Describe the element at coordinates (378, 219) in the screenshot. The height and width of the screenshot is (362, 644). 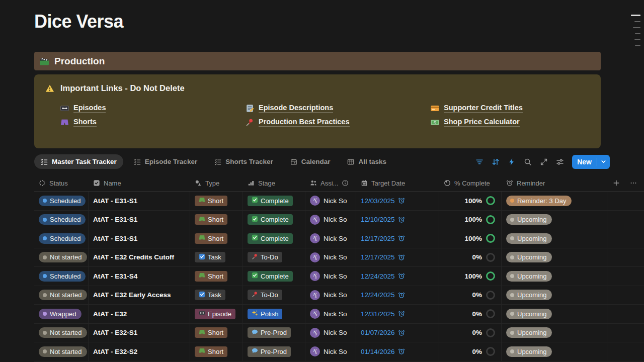
I see `date-link: 12/10/2025` at that location.